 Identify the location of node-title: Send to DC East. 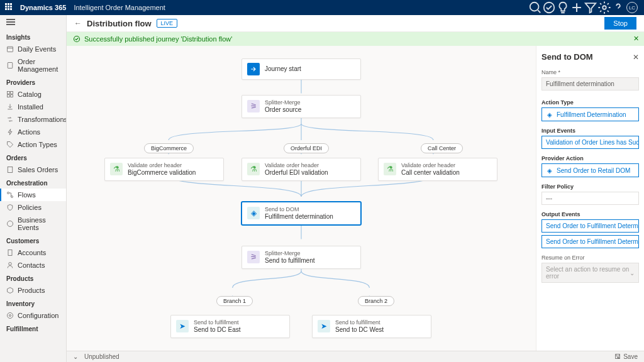
(217, 330).